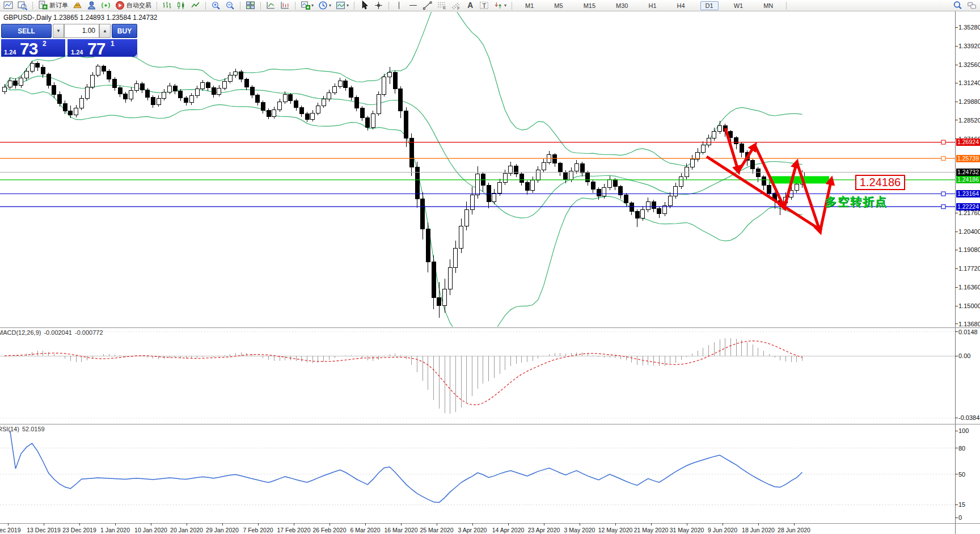 Image resolution: width=980 pixels, height=534 pixels. Describe the element at coordinates (364, 6) in the screenshot. I see `cursor-button` at that location.